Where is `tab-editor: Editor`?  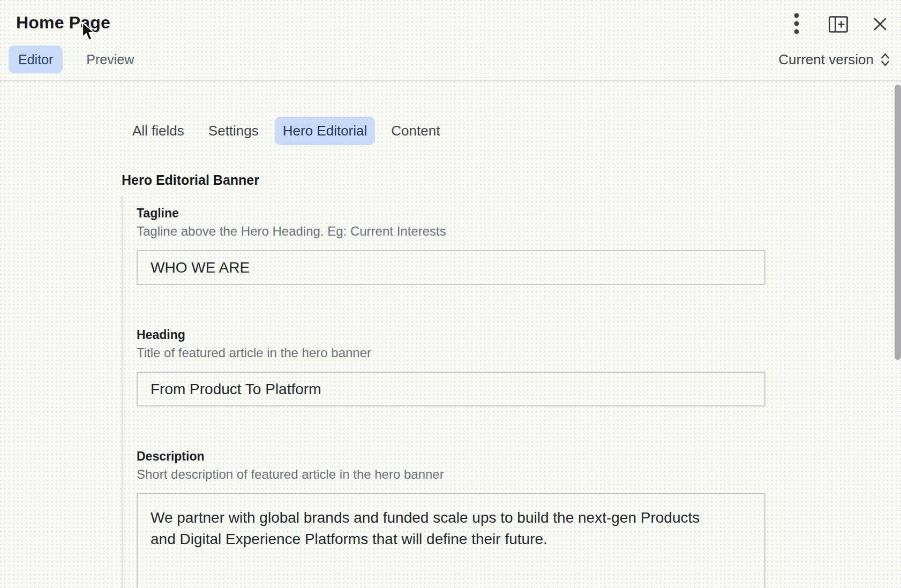
tab-editor: Editor is located at coordinates (35, 59).